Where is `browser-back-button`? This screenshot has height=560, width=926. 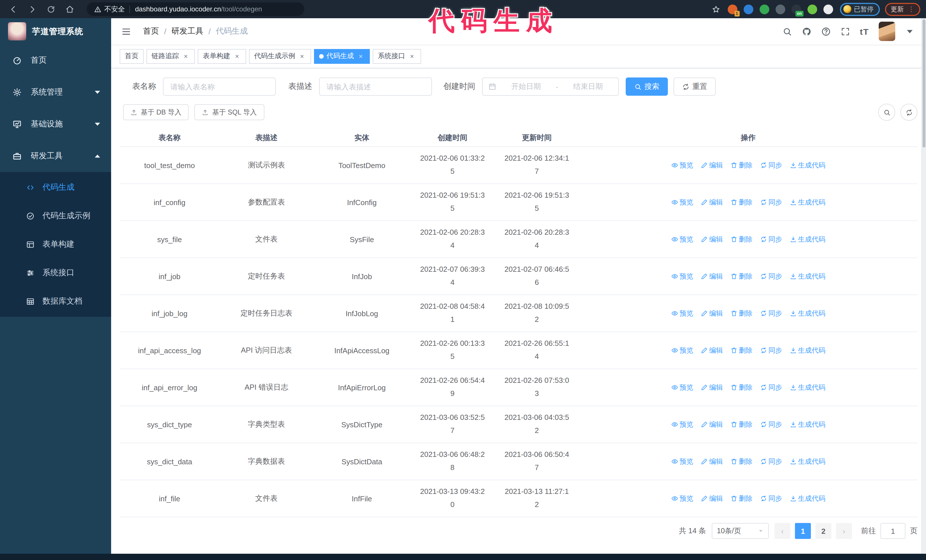
browser-back-button is located at coordinates (13, 9).